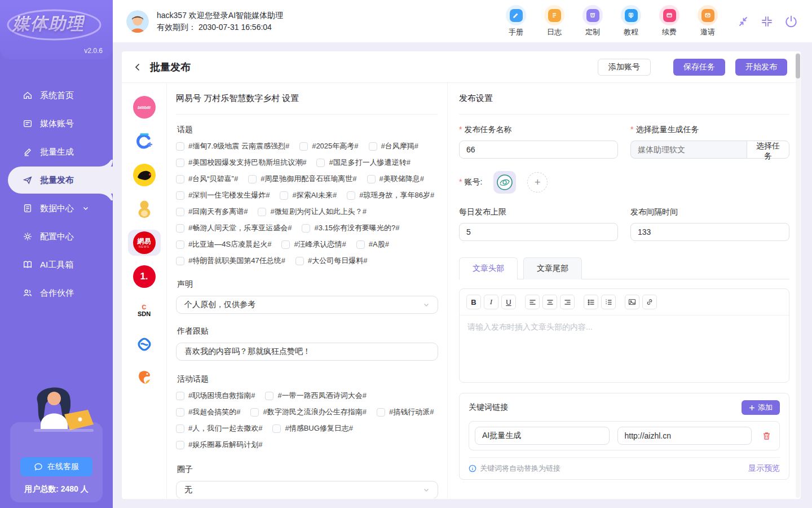  What do you see at coordinates (761, 408) in the screenshot?
I see `keyword-add-button: 添加` at bounding box center [761, 408].